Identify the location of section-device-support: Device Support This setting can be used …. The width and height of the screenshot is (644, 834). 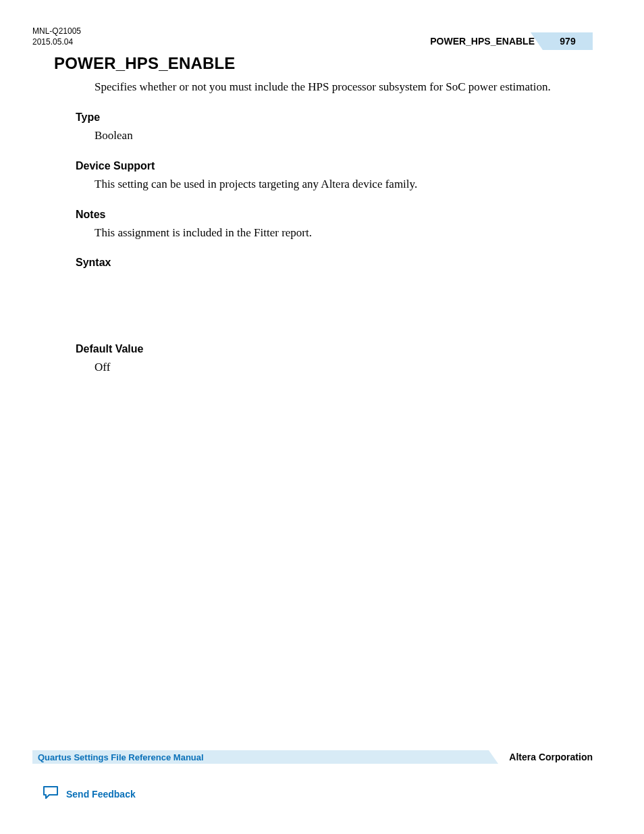
(334, 176).